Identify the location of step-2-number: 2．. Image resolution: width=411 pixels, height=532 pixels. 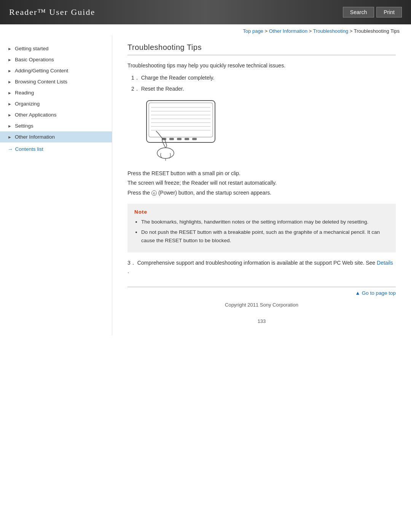
(135, 89).